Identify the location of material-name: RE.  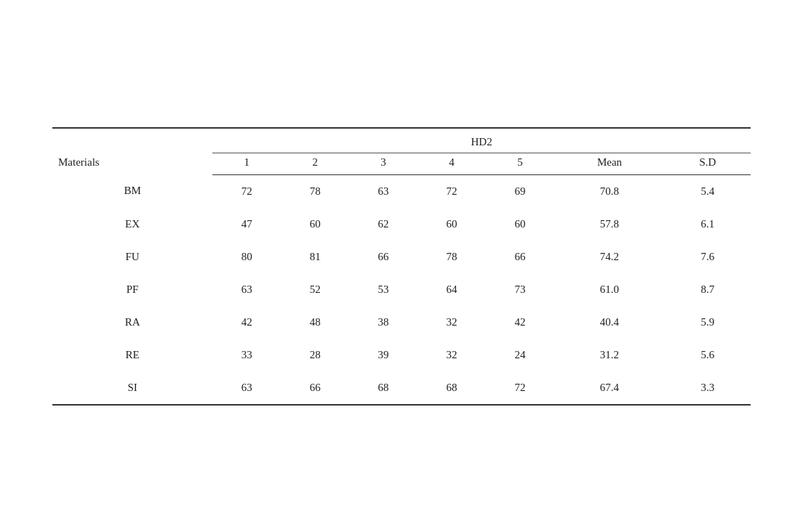
(132, 355).